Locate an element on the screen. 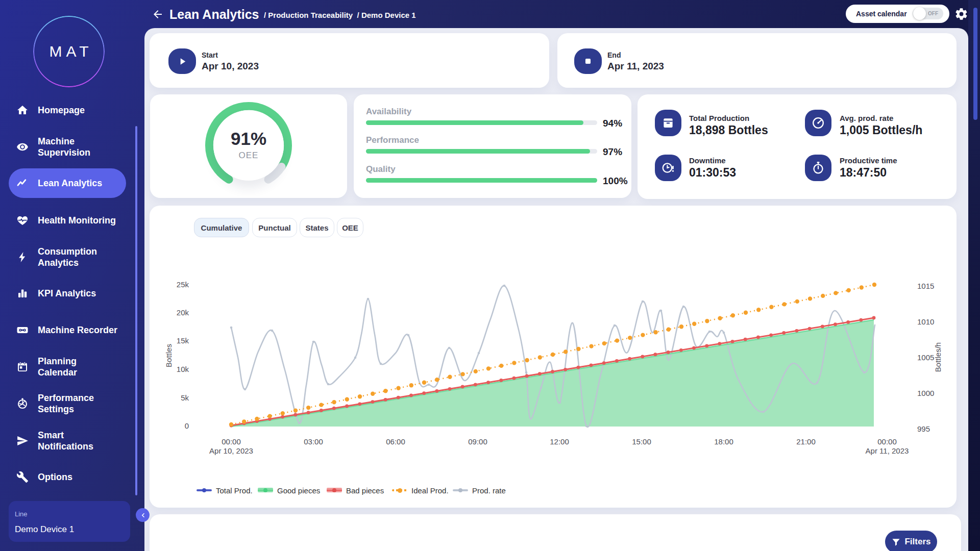  svg-text: Apr 10, 2023 is located at coordinates (231, 451).